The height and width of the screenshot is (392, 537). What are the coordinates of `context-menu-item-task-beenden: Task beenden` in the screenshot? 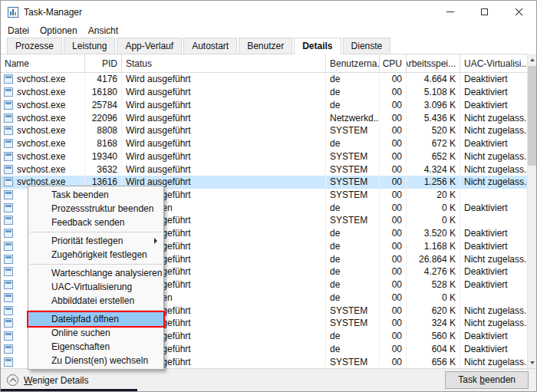 It's located at (96, 195).